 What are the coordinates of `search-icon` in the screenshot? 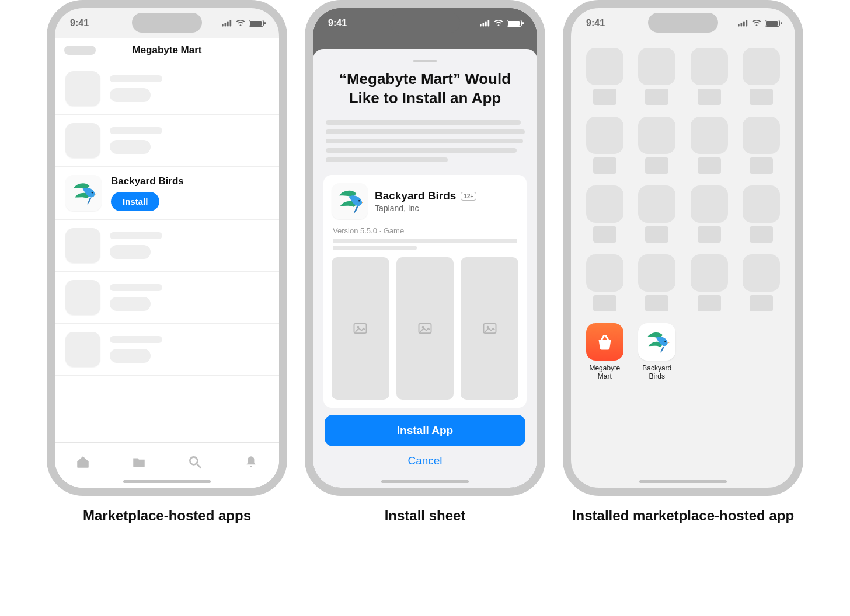 It's located at (195, 462).